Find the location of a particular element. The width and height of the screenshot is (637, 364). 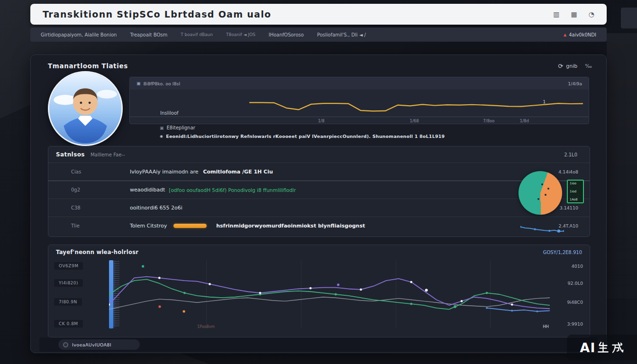

header-icon-group: ▥ ▦ ◔ is located at coordinates (573, 14).